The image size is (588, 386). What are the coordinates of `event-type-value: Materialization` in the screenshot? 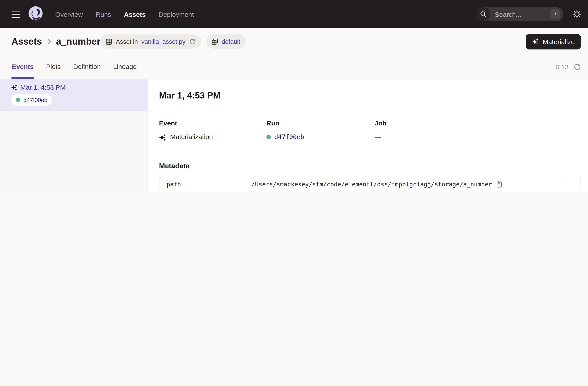 It's located at (191, 137).